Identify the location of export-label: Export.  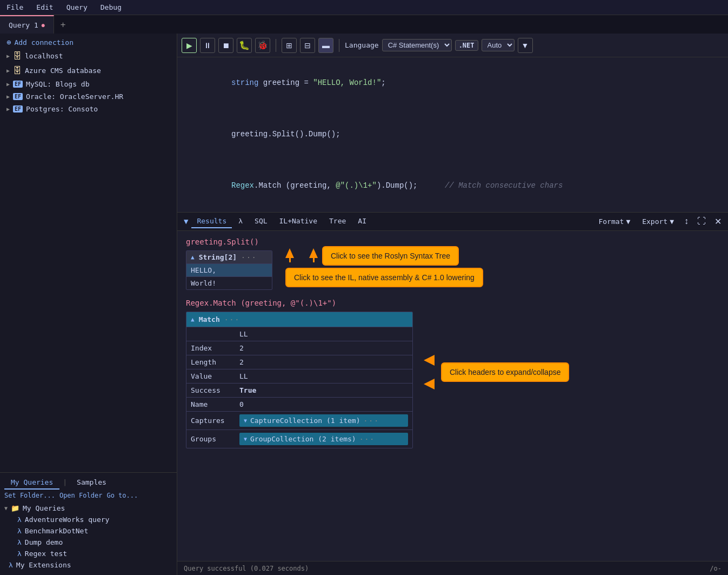
(655, 222).